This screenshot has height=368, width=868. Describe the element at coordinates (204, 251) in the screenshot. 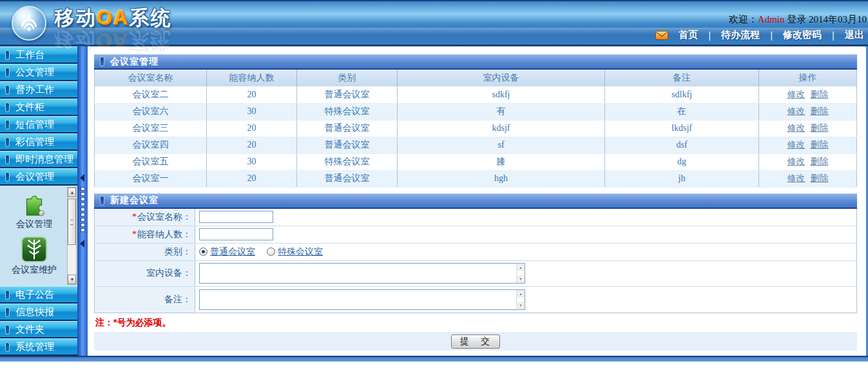

I see `radio-normal-room` at that location.